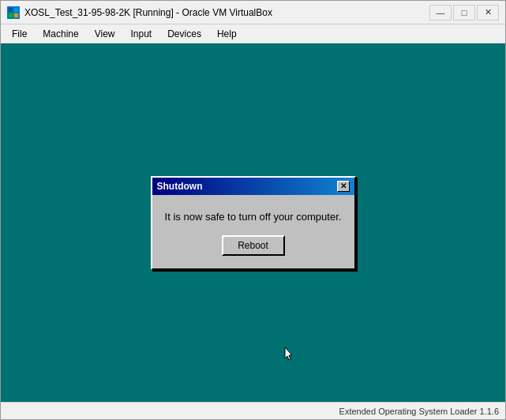 The height and width of the screenshot is (420, 506). What do you see at coordinates (440, 13) in the screenshot?
I see `minimize-button: —` at bounding box center [440, 13].